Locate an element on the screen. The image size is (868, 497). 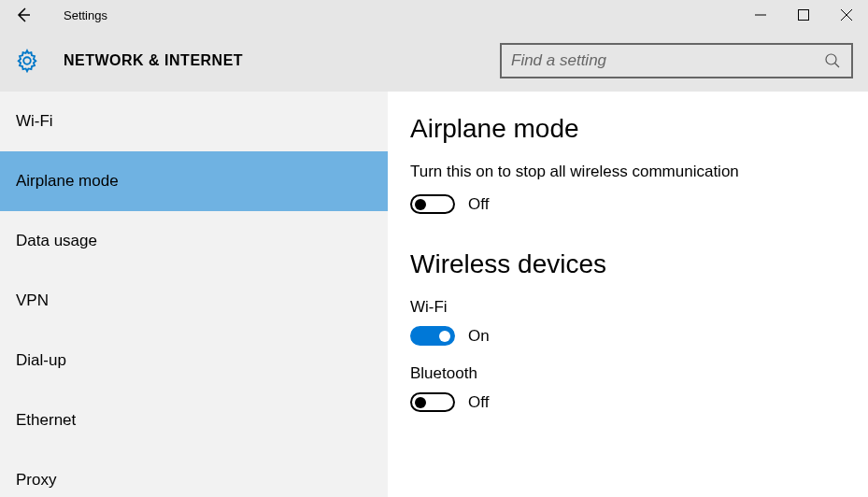
close-button is located at coordinates (847, 15).